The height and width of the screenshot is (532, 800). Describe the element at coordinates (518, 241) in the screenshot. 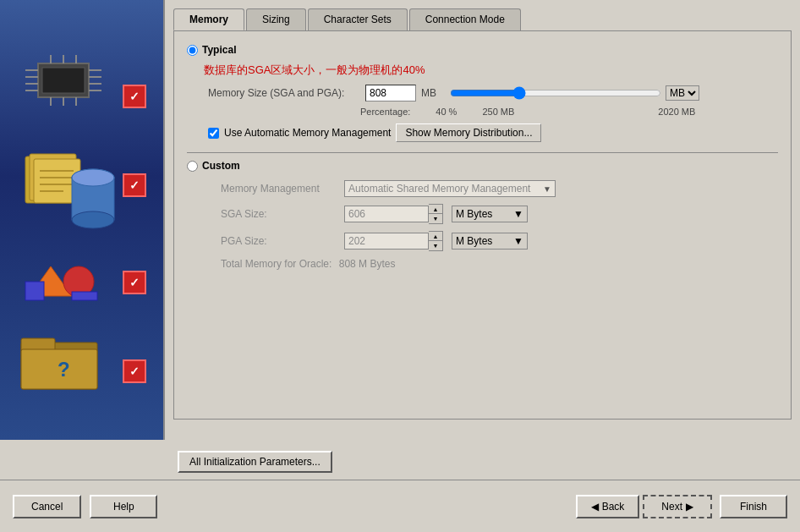

I see `pga-unit-arrow: ▼` at that location.